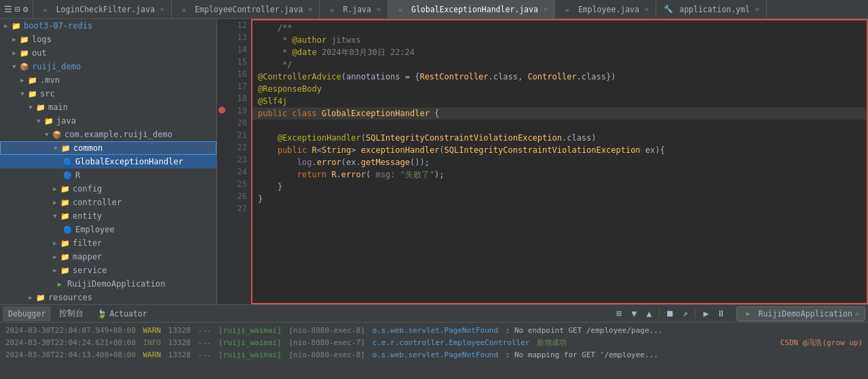 The image size is (868, 379). I want to click on sidebar-label: main, so click(58, 107).